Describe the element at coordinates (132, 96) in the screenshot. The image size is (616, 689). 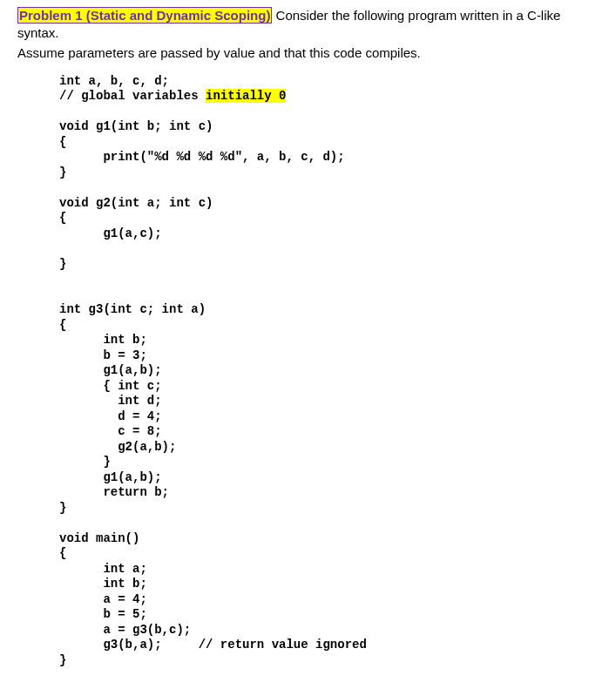
I see `code-line: // global variables` at that location.